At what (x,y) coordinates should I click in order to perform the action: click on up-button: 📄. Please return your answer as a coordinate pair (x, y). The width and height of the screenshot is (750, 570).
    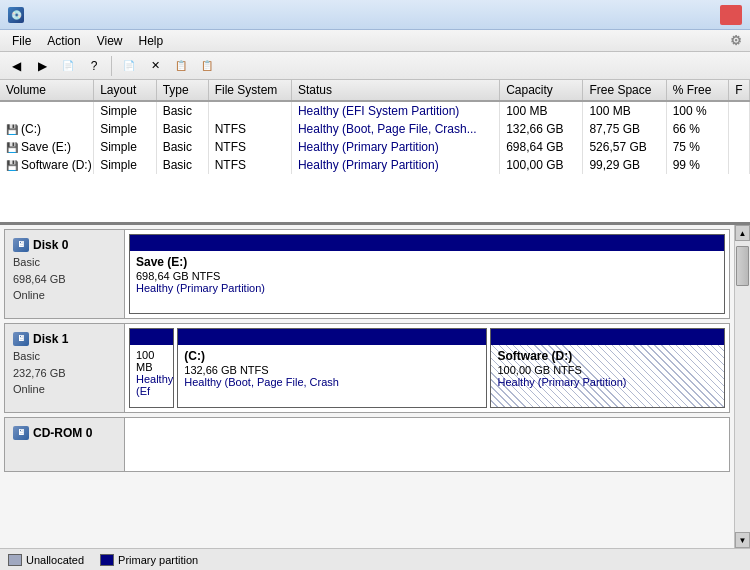
    Looking at the image, I should click on (68, 66).